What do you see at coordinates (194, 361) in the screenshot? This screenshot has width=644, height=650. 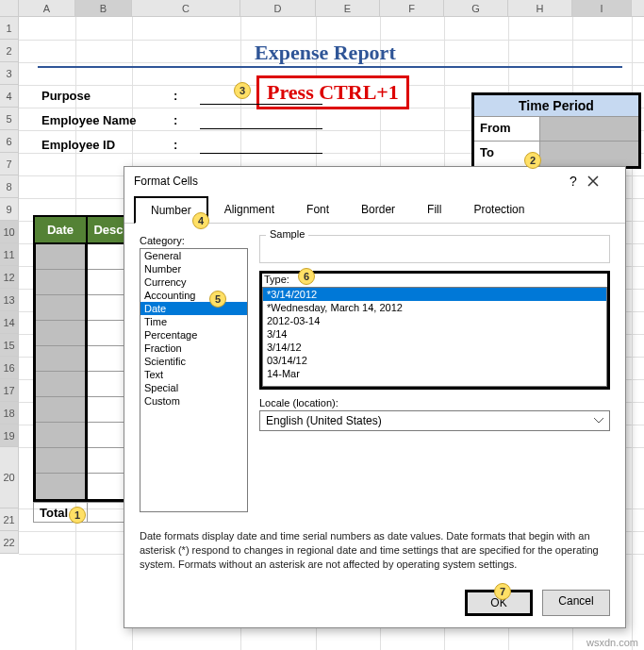 I see `category-item: Scientific` at bounding box center [194, 361].